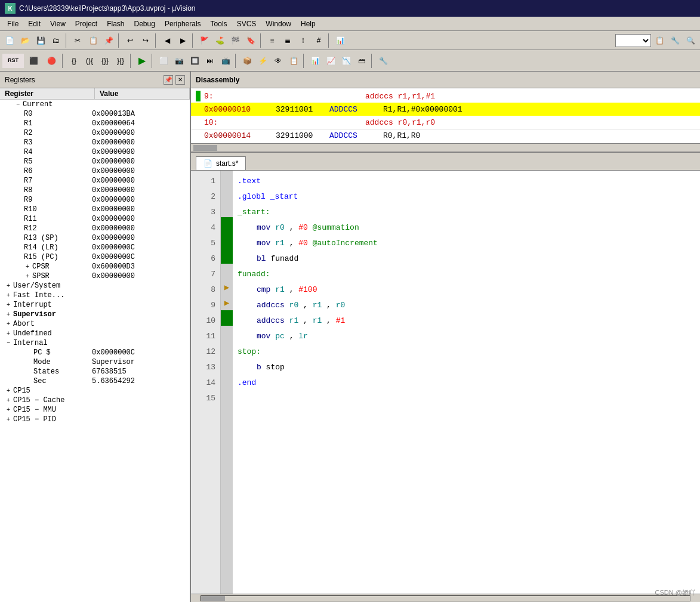  I want to click on reg-row-r13: R13 (SP) 0x00000000, so click(95, 238).